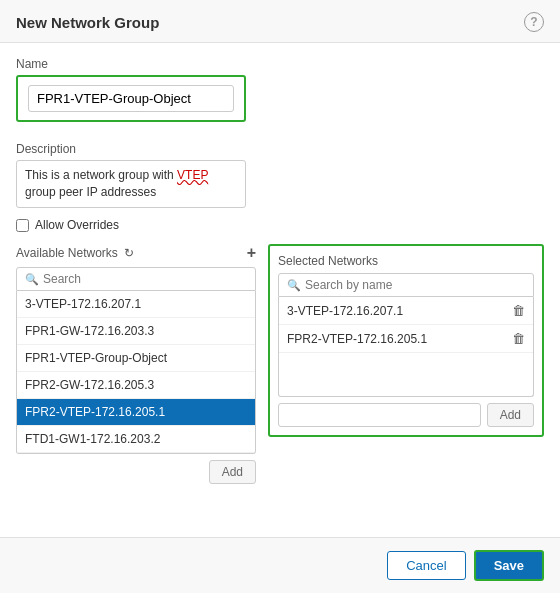  Describe the element at coordinates (131, 184) in the screenshot. I see `description-box: This is a network group with VTEP group …` at that location.